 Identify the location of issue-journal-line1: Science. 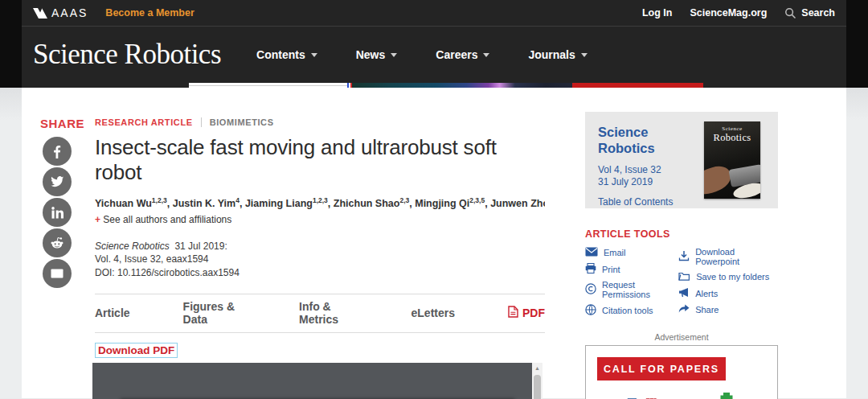
(623, 132).